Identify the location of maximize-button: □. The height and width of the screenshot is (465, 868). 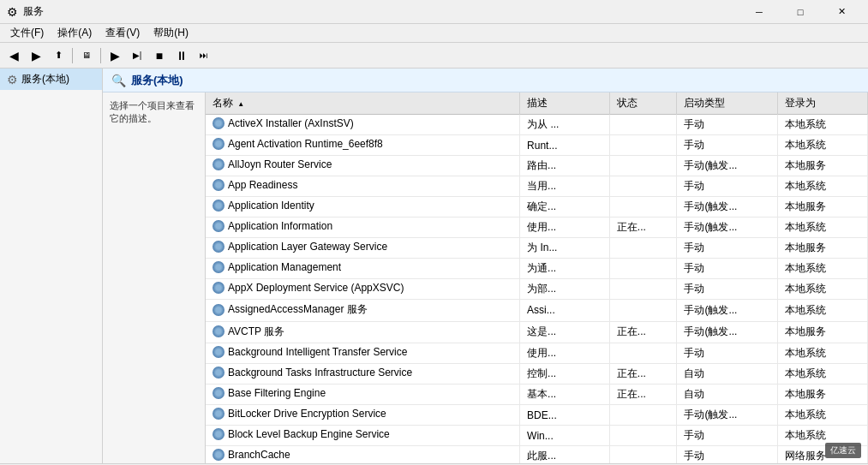
(800, 12).